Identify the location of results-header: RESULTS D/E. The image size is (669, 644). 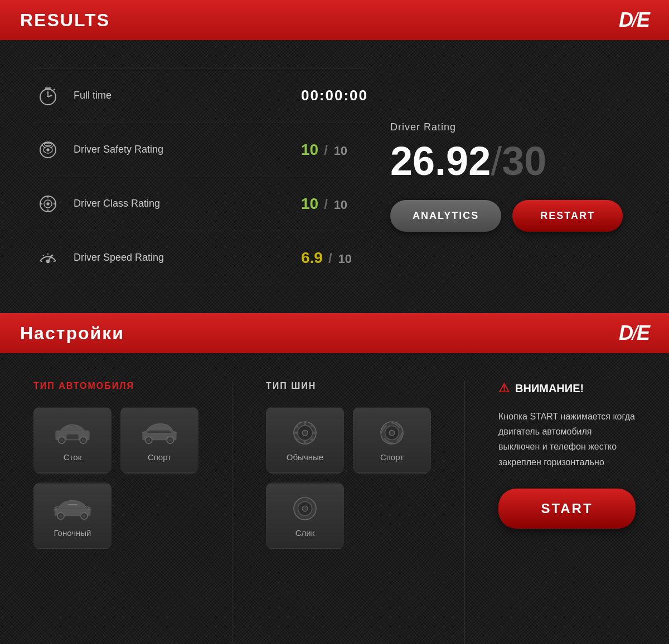
(334, 20).